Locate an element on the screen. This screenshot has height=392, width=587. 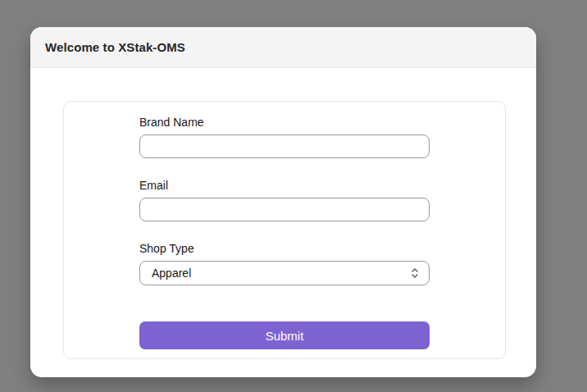
modal-header: Welcome to XStak-OMS is located at coordinates (284, 48).